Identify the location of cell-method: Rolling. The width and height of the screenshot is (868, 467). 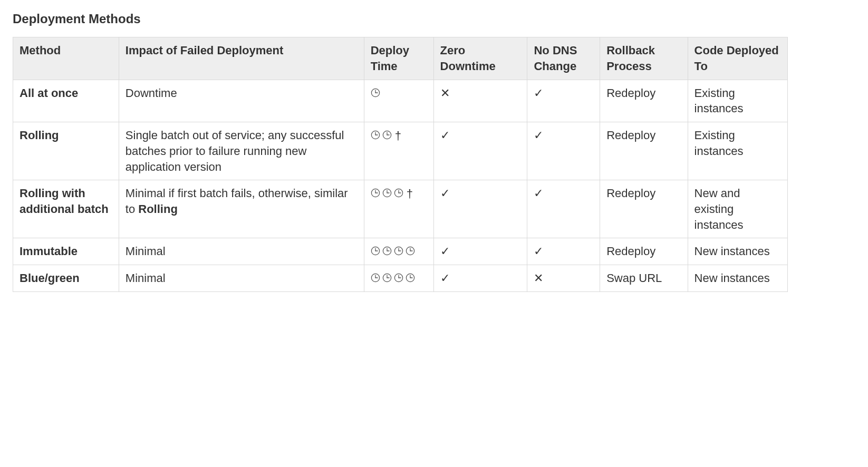
(66, 151).